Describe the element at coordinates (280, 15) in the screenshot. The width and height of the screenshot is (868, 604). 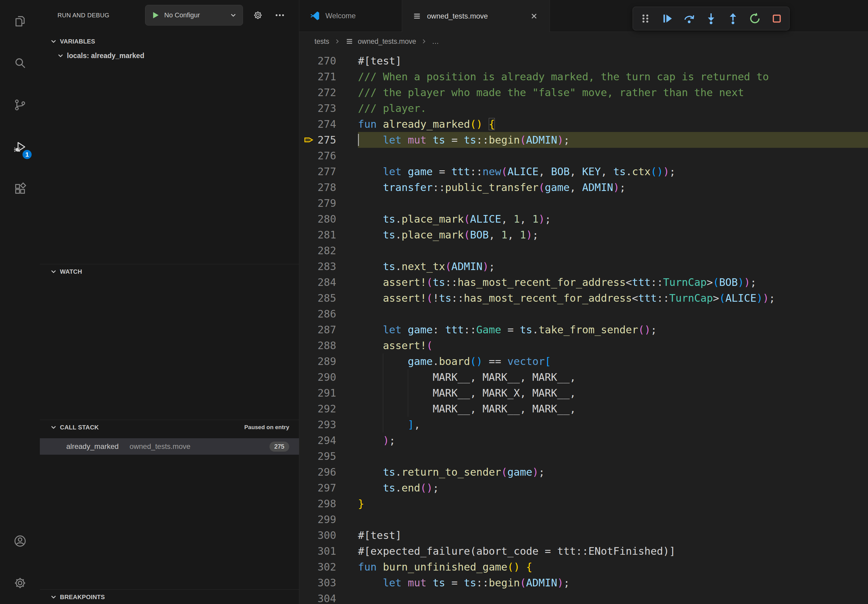
I see `more-actions-button` at that location.